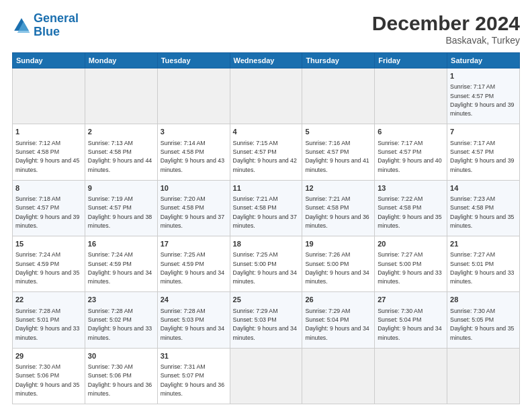  What do you see at coordinates (121, 60) in the screenshot?
I see `col-monday: Monday` at bounding box center [121, 60].